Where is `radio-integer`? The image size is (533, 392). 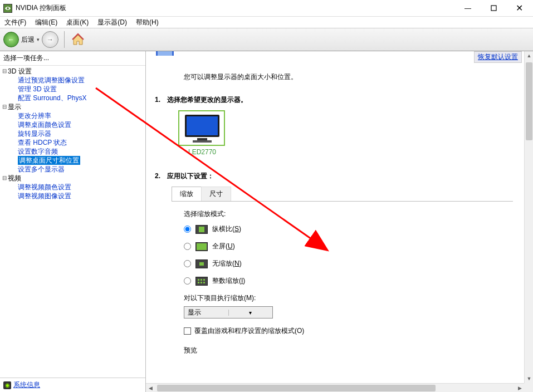
radio-integer is located at coordinates (187, 281).